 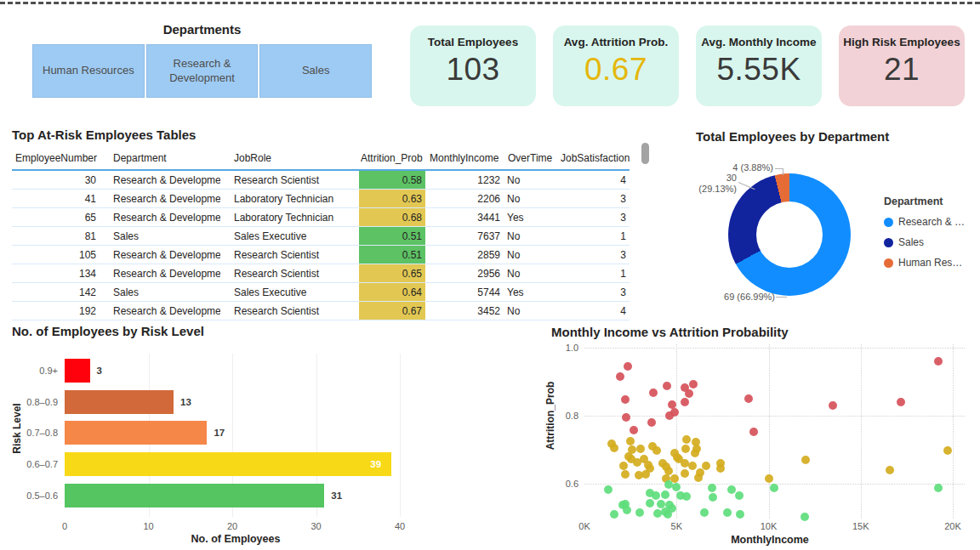 I want to click on column-header: Attrition_Prob, so click(x=392, y=160).